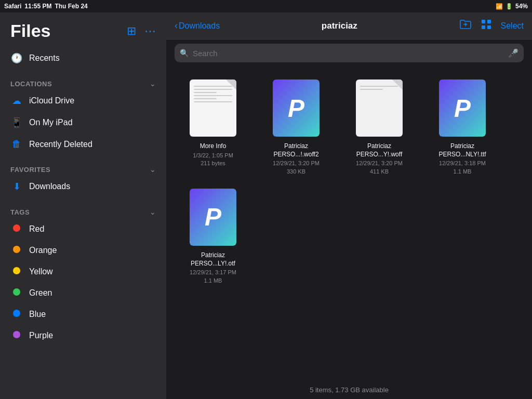  Describe the element at coordinates (213, 276) in the screenshot. I see `file-meta-otf: 12/29/21, 3:17 PM 1.1 MB` at that location.